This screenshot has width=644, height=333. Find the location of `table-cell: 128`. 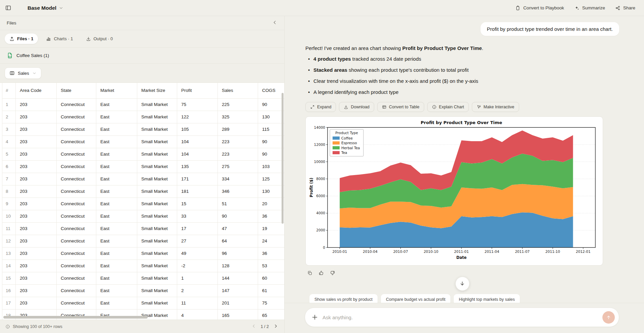

table-cell: 128 is located at coordinates (238, 266).